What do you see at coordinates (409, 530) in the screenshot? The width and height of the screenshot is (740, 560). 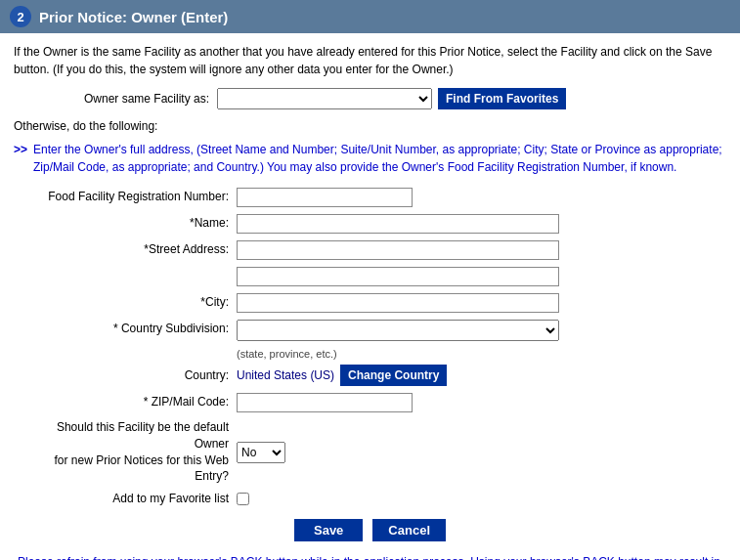 I see `cancel-button: Cancel` at bounding box center [409, 530].